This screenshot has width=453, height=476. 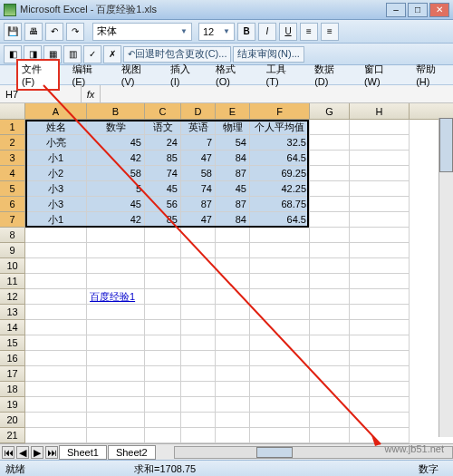 I want to click on tab-nav-next-icon: ▶, so click(x=37, y=452).